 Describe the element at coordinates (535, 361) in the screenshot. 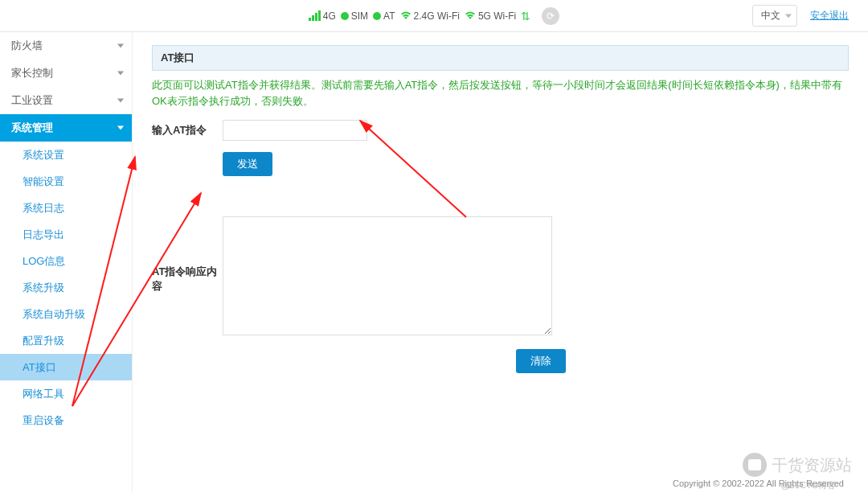

I see `clear-row: 清除` at that location.